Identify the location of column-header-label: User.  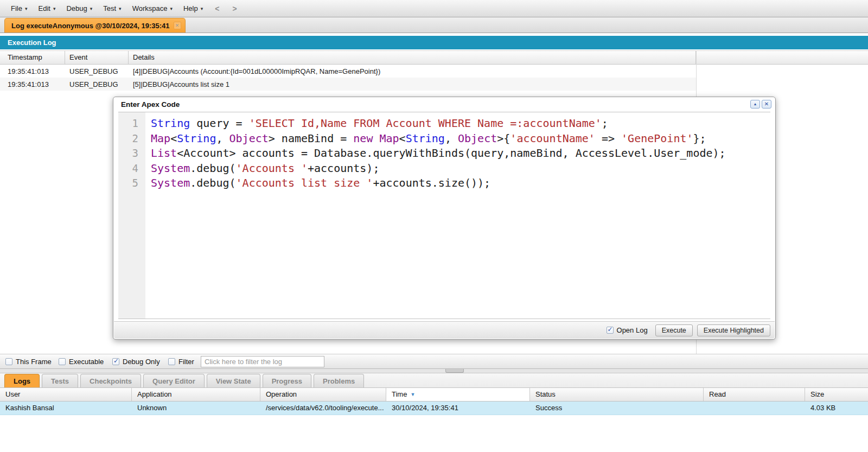
(13, 394).